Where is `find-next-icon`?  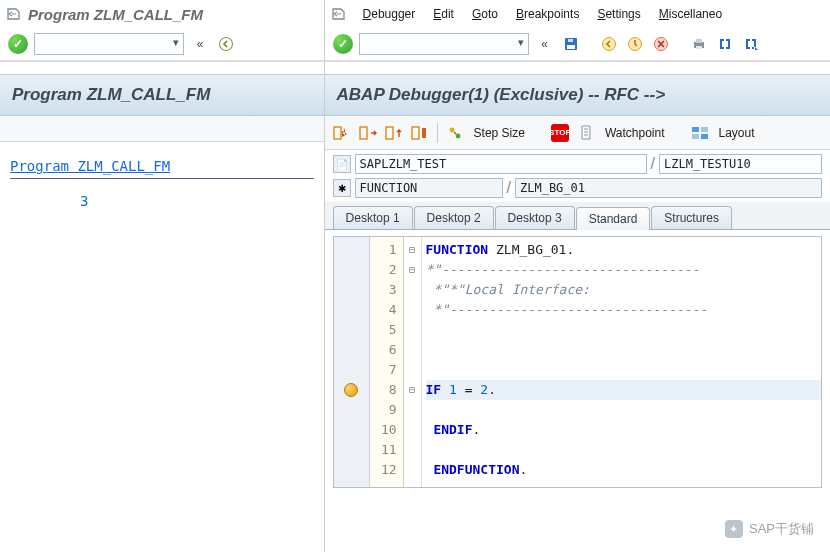 find-next-icon is located at coordinates (751, 44).